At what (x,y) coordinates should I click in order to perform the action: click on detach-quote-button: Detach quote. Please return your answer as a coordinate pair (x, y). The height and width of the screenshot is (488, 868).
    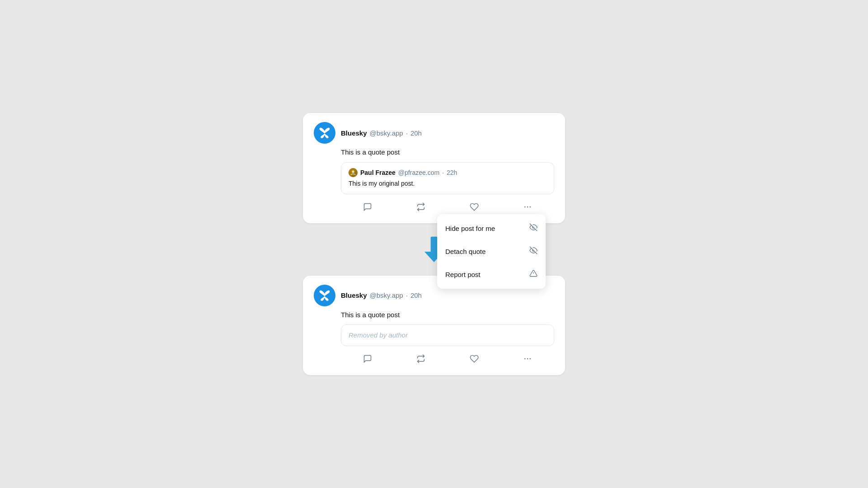
    Looking at the image, I should click on (491, 251).